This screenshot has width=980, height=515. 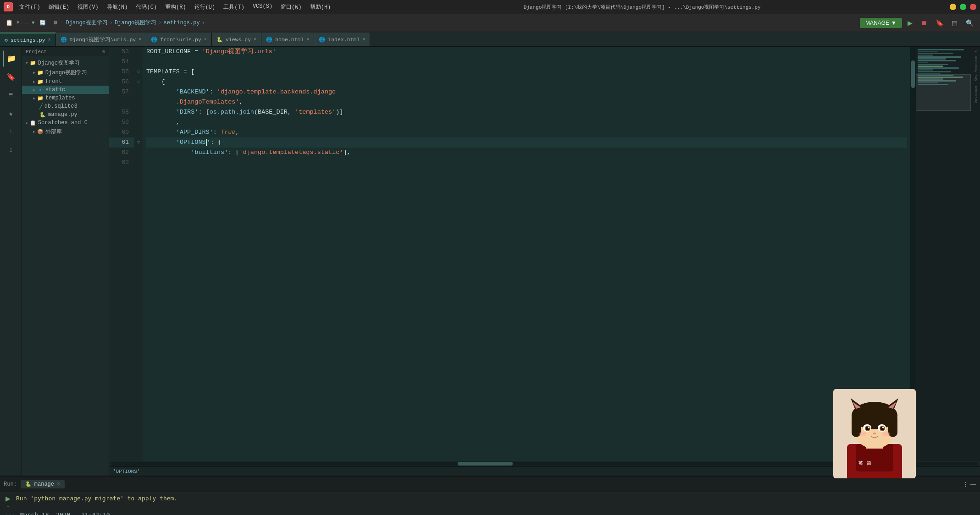 I want to click on key-promoter-icon: Key Promoter X, so click(x=976, y=66).